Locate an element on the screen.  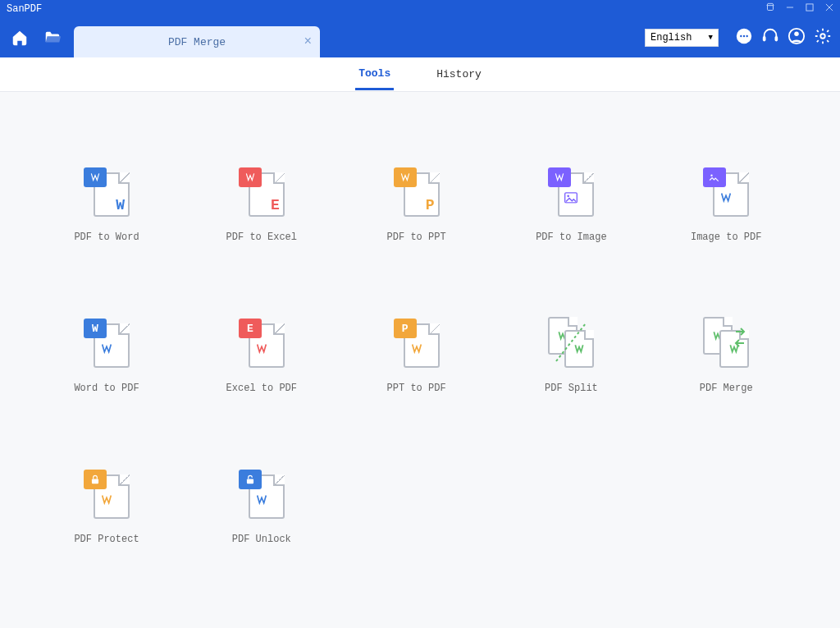
tab-history: History is located at coordinates (459, 74).